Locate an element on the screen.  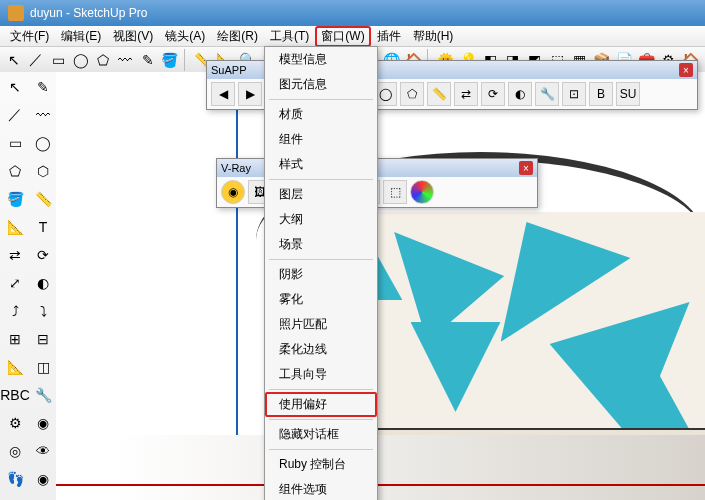
palette-tool-icon: 📏 is located at coordinates (43, 199).